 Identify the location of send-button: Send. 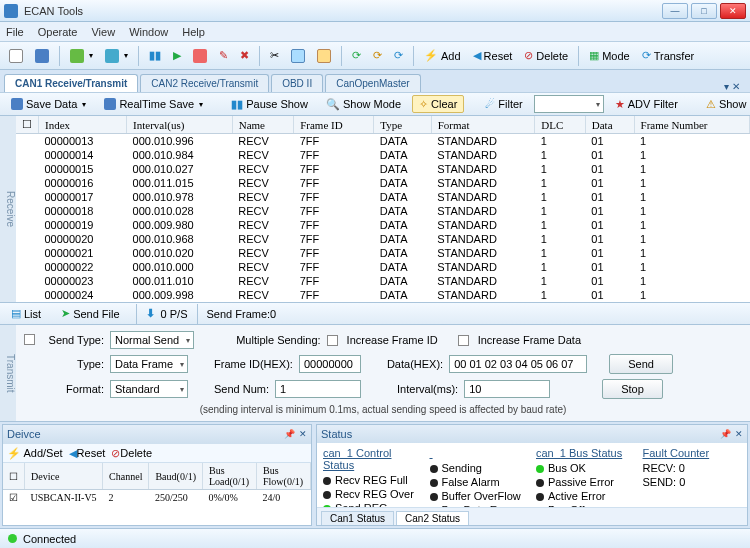
(641, 364).